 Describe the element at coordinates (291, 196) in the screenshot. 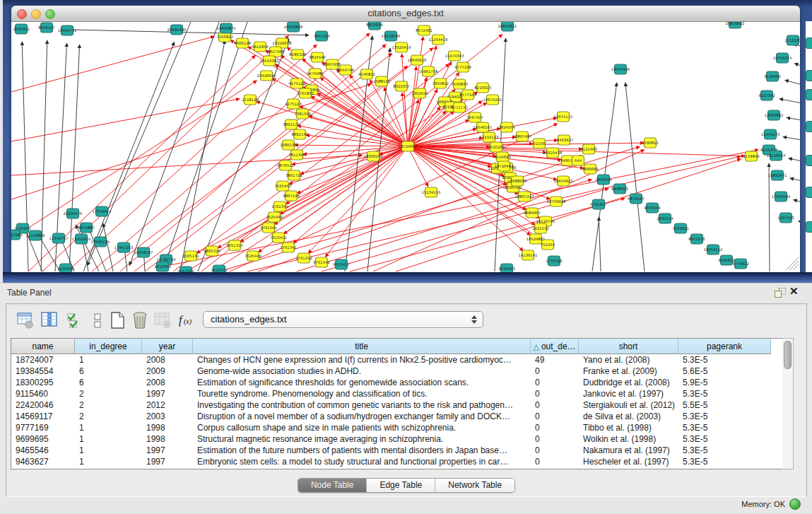

I see `graph-node-yellow: 9807143` at that location.